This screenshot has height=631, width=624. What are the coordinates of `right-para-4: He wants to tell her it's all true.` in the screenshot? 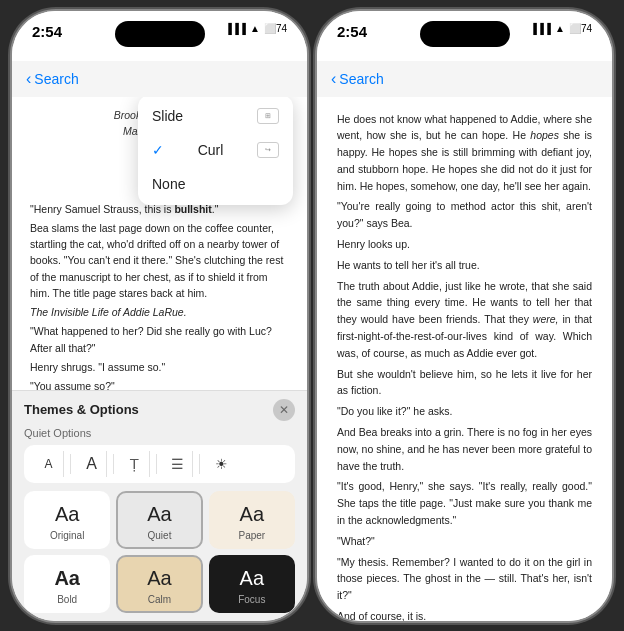 It's located at (464, 266).